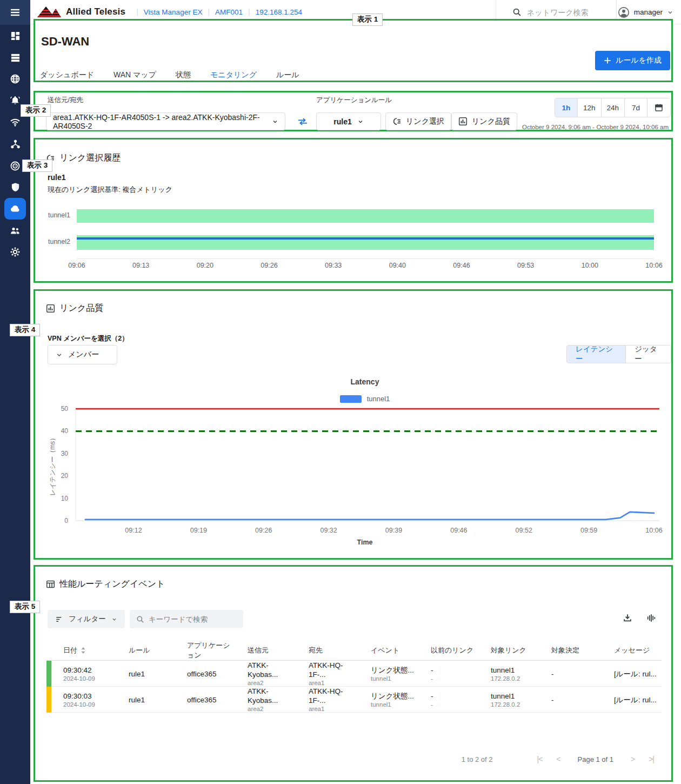 Image resolution: width=681 pixels, height=784 pixels. I want to click on cell-event: リンク状態...tunnel1, so click(389, 700).